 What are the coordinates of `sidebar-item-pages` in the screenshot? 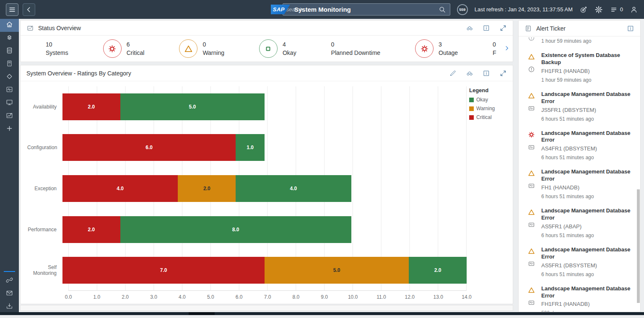 It's located at (9, 39).